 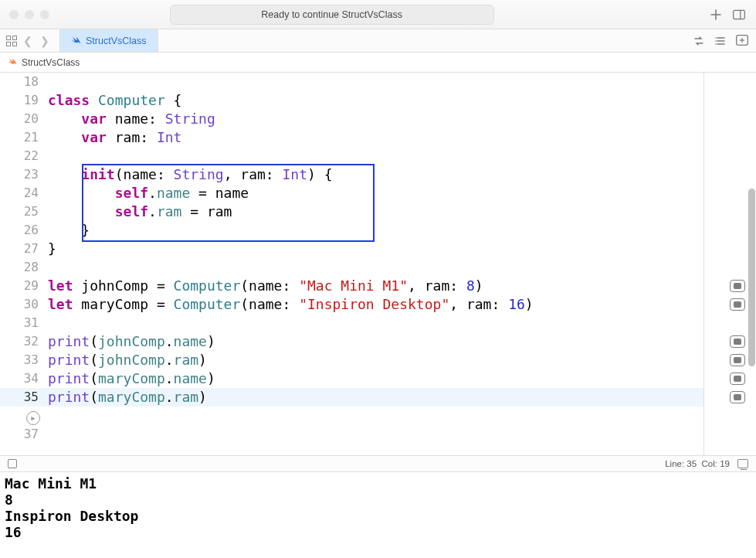 What do you see at coordinates (24, 286) in the screenshot?
I see `line-number: 29` at bounding box center [24, 286].